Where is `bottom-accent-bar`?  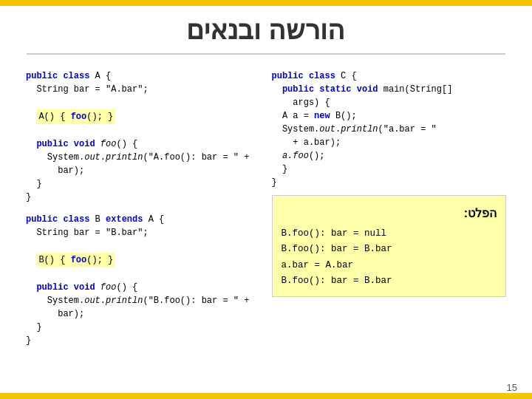 bottom-accent-bar is located at coordinates (266, 396).